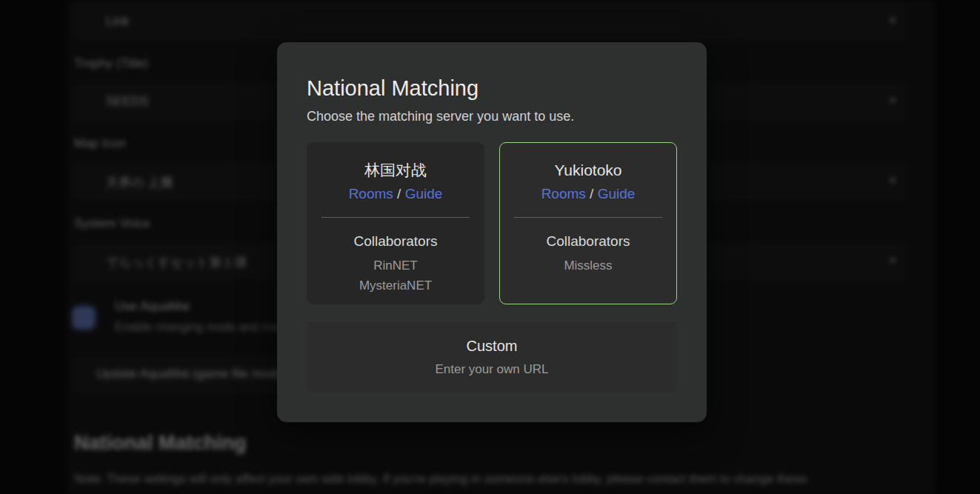 This screenshot has width=980, height=494. I want to click on collaborators-list: Missless, so click(588, 265).